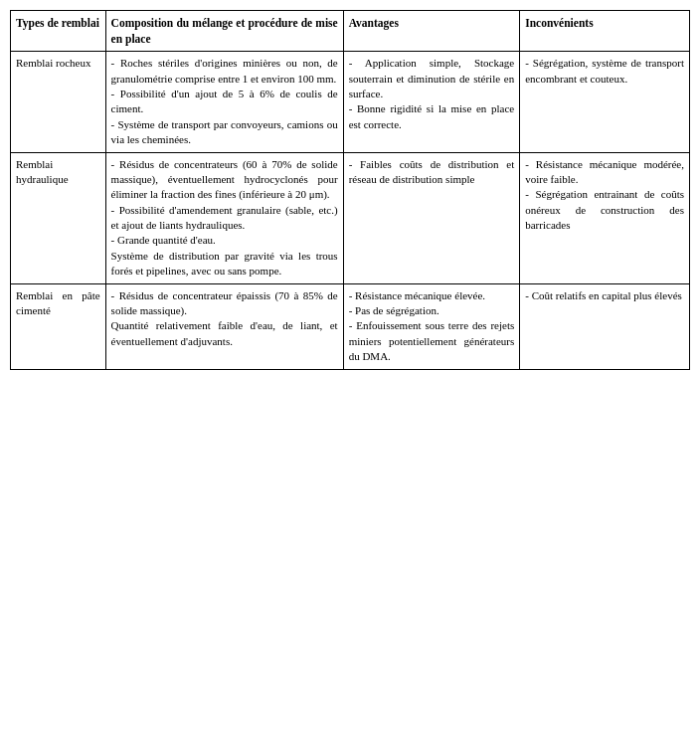 Image resolution: width=700 pixels, height=743 pixels. I want to click on inconvenient-item: - Ségrégation, système de transport enco…, so click(605, 72).